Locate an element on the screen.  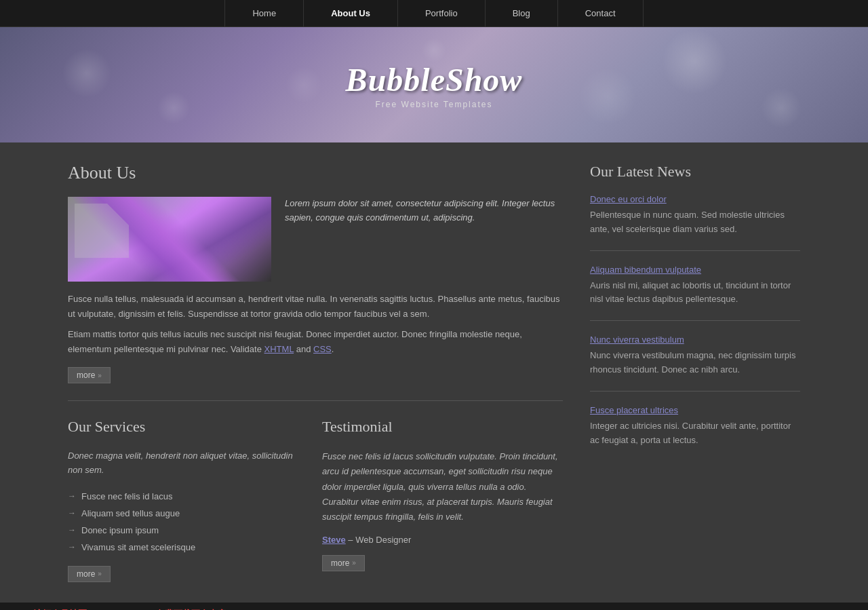
nav-link-portfolio: Portfolio is located at coordinates (442, 14).